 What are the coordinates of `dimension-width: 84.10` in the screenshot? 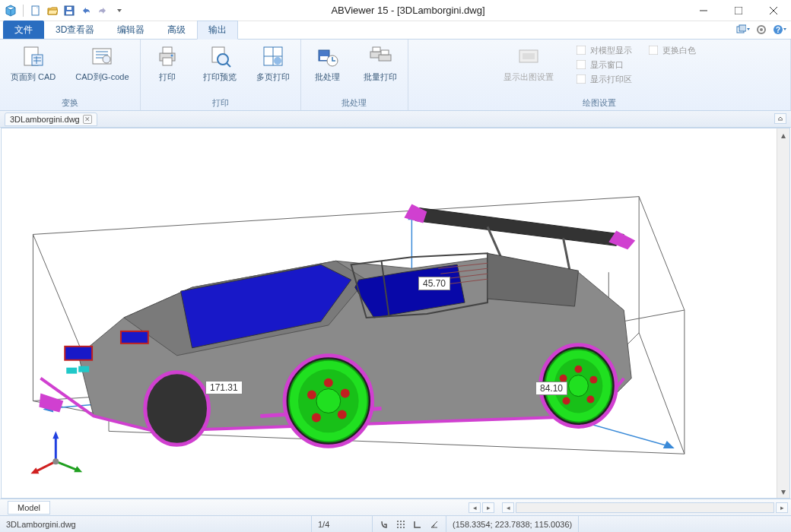 It's located at (551, 388).